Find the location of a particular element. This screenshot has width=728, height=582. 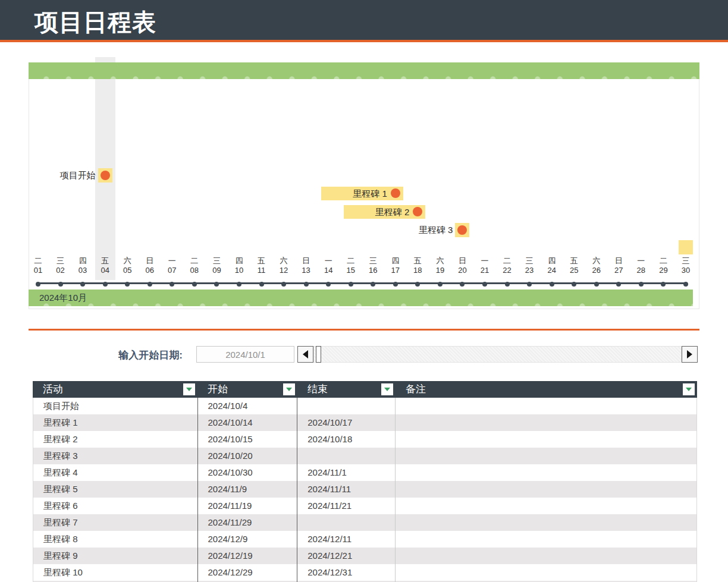

chart-top-bar is located at coordinates (364, 71).